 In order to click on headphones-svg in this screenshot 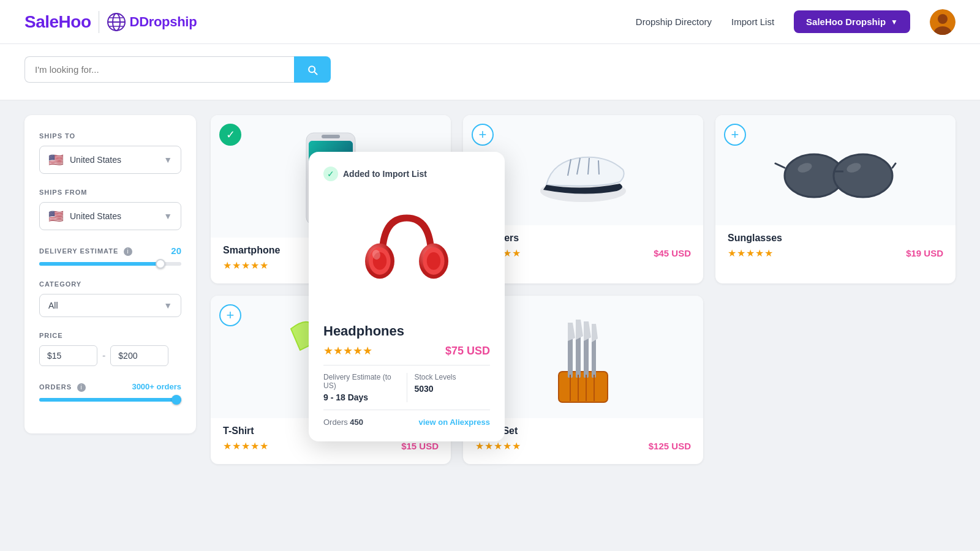, I will do `click(407, 252)`.